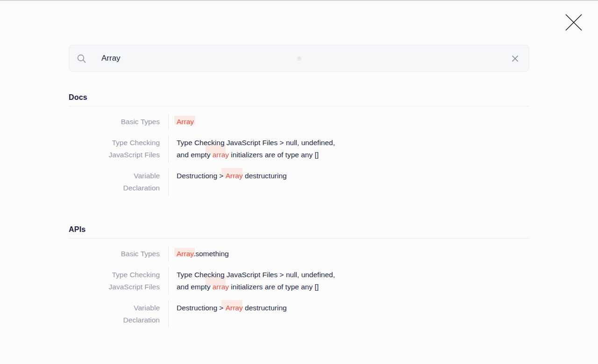 This screenshot has height=364, width=598. Describe the element at coordinates (299, 100) in the screenshot. I see `section-title: Docs` at that location.